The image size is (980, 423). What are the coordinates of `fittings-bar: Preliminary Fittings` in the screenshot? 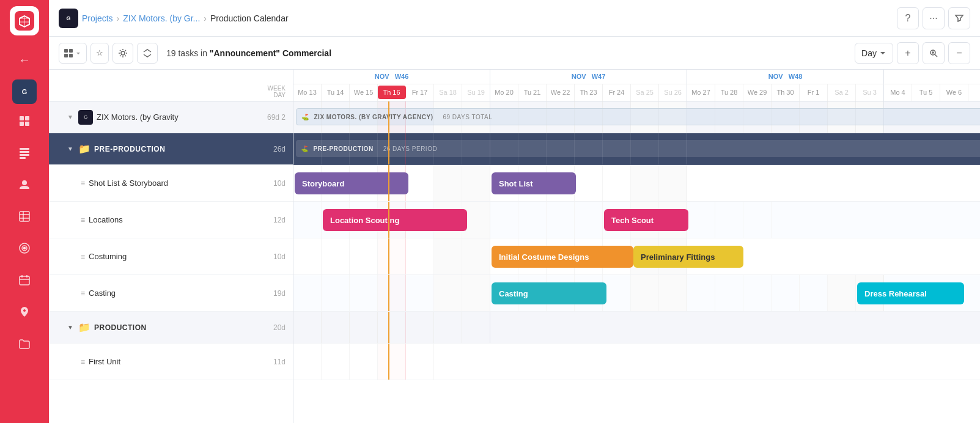 It's located at (688, 257).